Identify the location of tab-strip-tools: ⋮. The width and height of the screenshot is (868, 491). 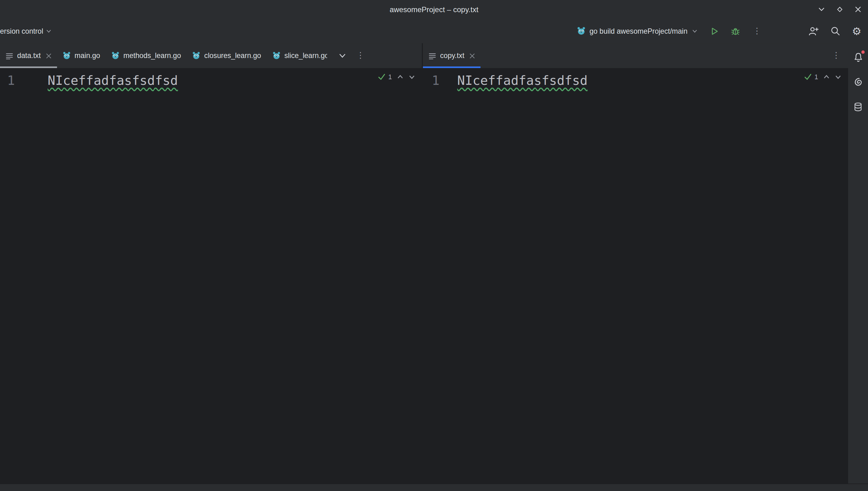
(352, 56).